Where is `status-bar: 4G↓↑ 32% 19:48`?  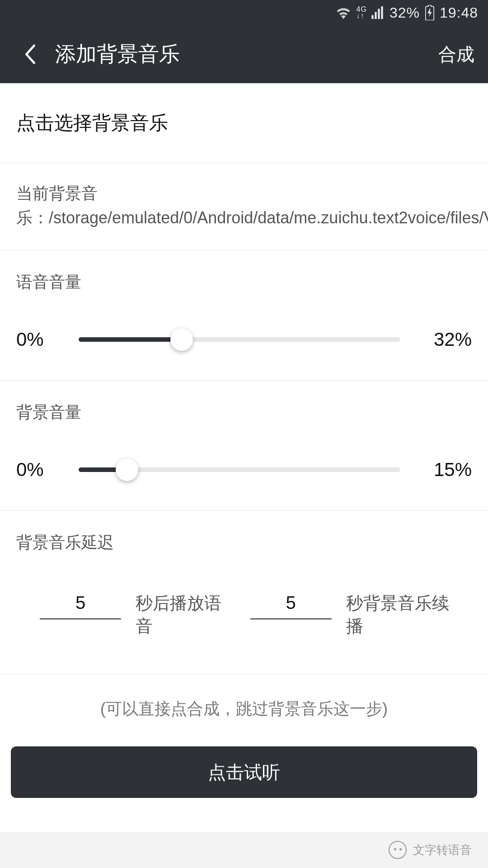 status-bar: 4G↓↑ 32% 19:48 is located at coordinates (244, 13).